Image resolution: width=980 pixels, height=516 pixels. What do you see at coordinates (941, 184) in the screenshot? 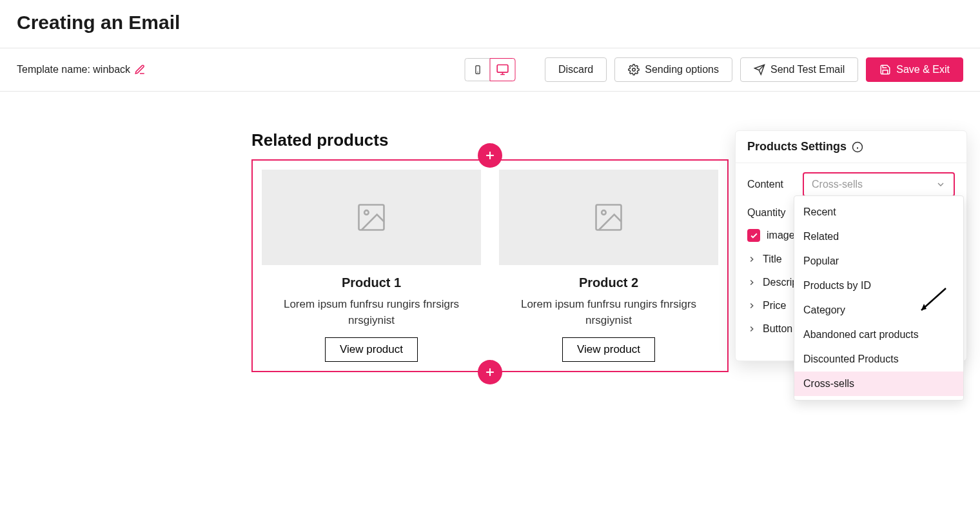
I see `chevron-down-icon` at bounding box center [941, 184].